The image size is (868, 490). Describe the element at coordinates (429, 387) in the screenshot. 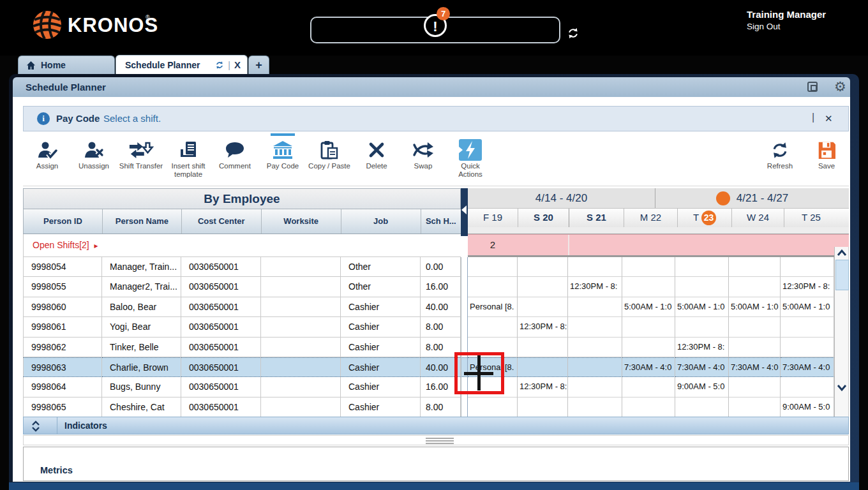

I see `table-row: 9998064 Bugs, Bunny 0030650001 Cashier 1…` at that location.